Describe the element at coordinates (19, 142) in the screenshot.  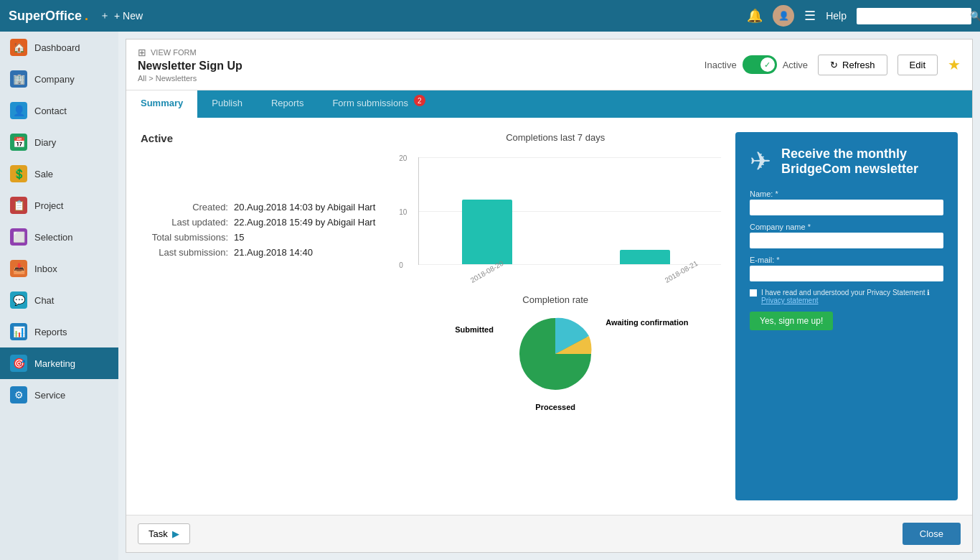
I see `diary-icon: 📅` at that location.